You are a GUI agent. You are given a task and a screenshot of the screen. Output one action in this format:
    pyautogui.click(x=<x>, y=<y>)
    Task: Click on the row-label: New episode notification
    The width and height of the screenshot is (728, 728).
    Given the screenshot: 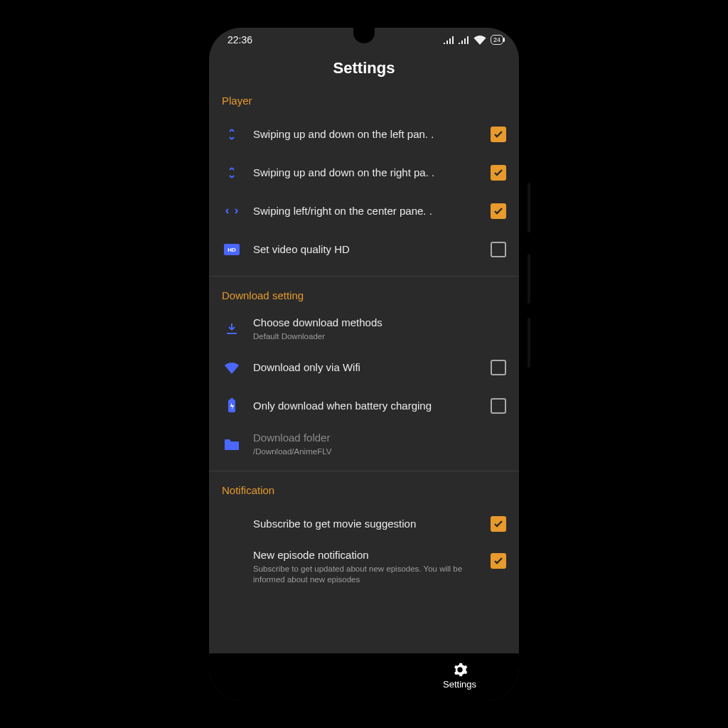 What is the action you would take?
    pyautogui.click(x=363, y=556)
    